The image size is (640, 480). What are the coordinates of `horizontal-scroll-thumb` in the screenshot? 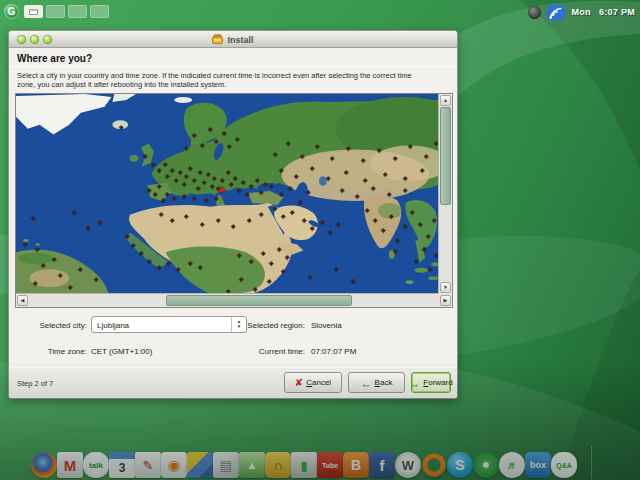 It's located at (259, 300).